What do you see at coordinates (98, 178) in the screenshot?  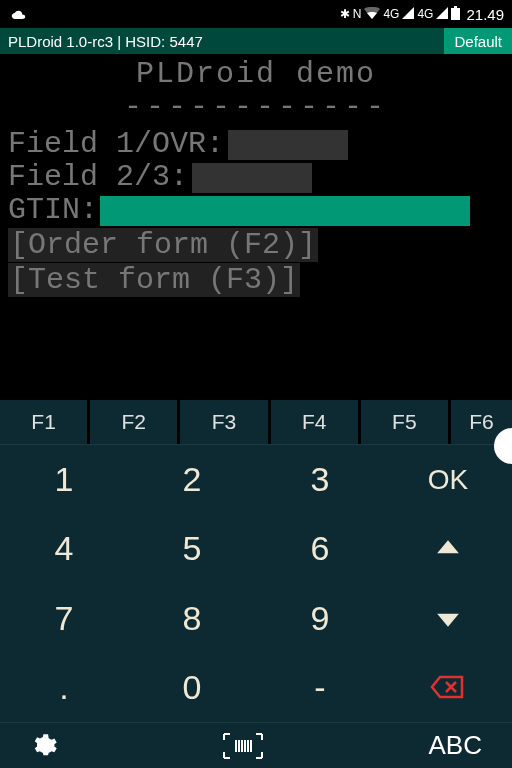 I see `field-2-label: Field 2/3:` at bounding box center [98, 178].